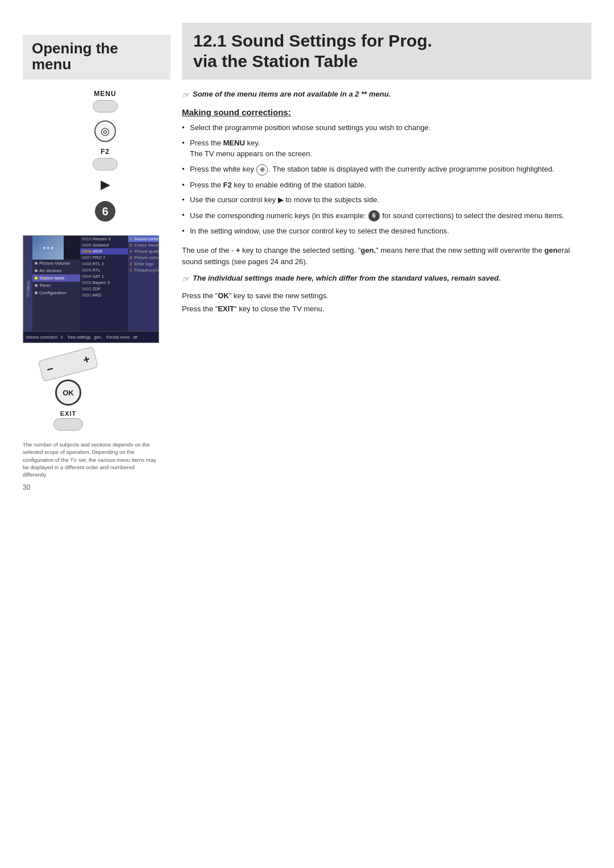 The height and width of the screenshot is (868, 614). Describe the element at coordinates (262, 170) in the screenshot. I see `white-key-circle: ⊕` at that location.